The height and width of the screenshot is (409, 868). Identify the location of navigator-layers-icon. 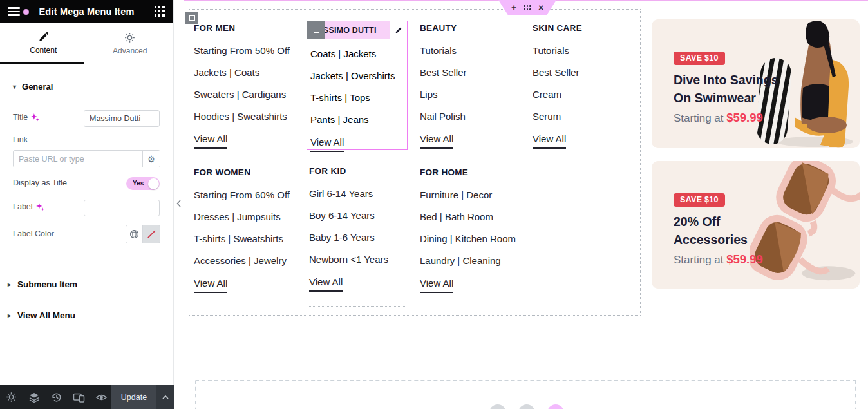
(33, 397).